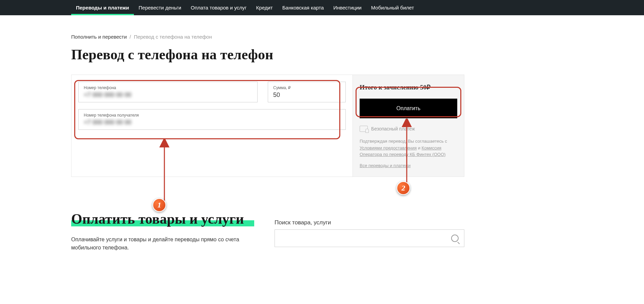 The image size is (644, 304). Describe the element at coordinates (347, 7) in the screenshot. I see `nav-investments: Инвестиции` at that location.